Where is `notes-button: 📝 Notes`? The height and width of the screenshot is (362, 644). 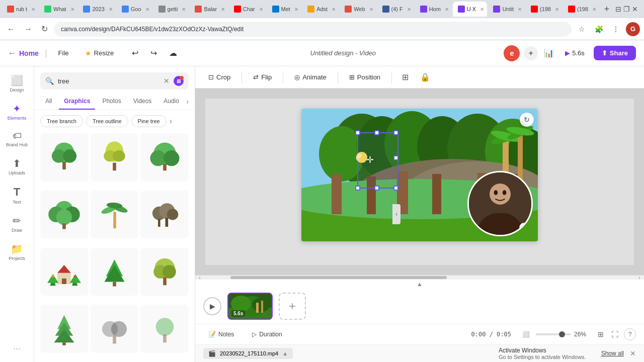
notes-button: 📝 Notes is located at coordinates (221, 334).